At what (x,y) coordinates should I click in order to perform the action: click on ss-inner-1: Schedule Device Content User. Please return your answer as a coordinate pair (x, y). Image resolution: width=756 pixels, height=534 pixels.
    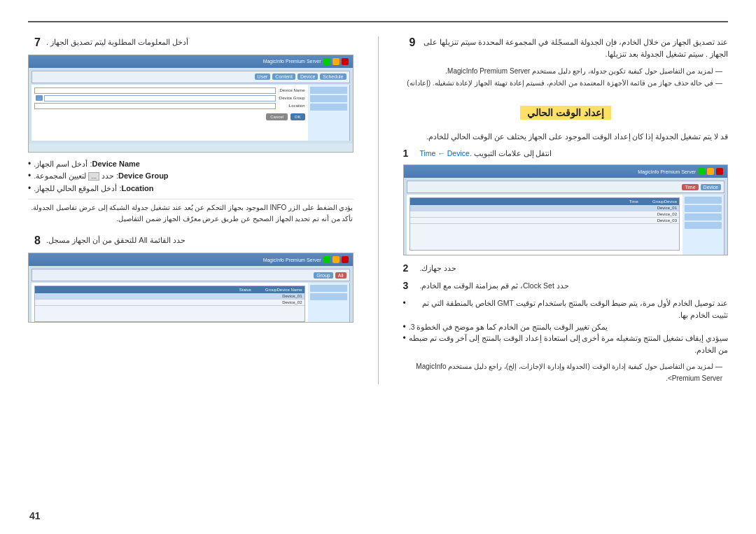
    Looking at the image, I should click on (190, 106).